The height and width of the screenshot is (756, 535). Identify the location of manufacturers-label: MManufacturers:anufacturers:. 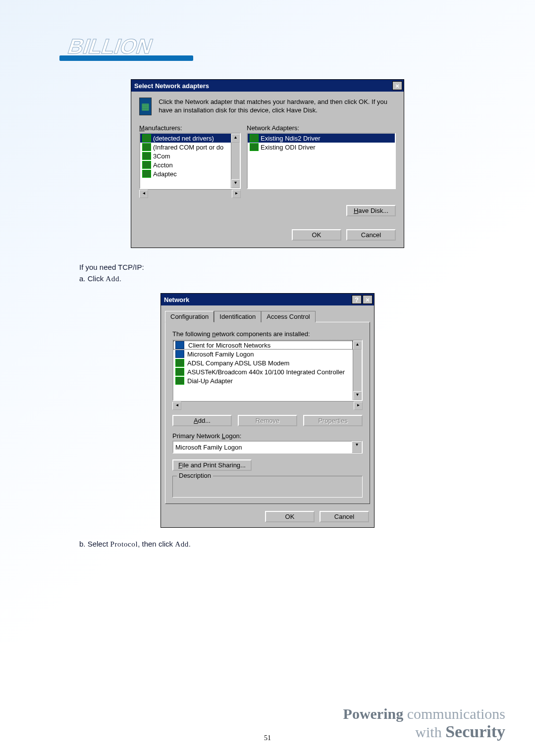
(190, 128).